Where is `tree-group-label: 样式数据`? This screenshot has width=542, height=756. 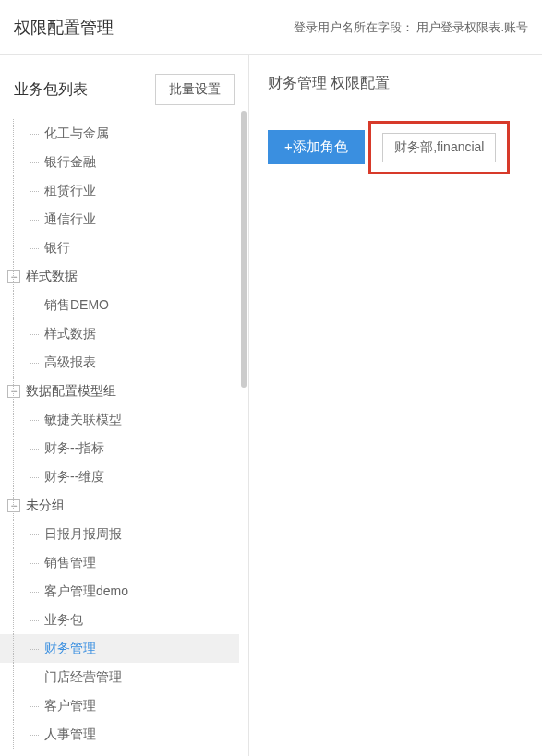
tree-group-label: 样式数据 is located at coordinates (52, 277).